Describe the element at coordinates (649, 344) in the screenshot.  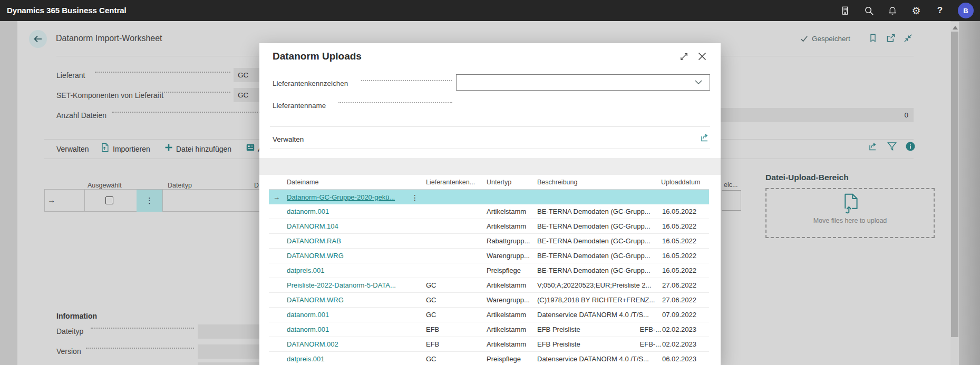
I see `beschreibung-extra-text: EFB-...` at that location.